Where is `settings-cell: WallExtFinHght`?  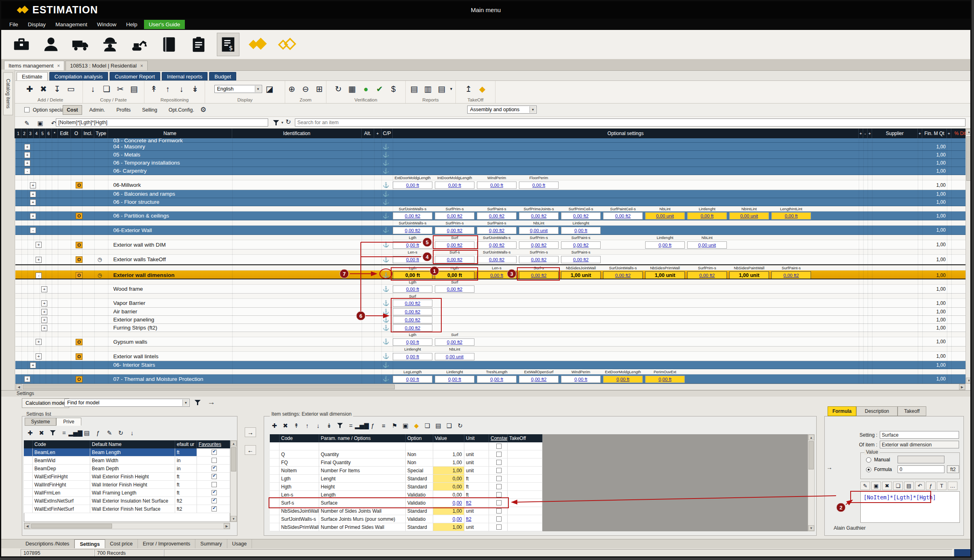 settings-cell: WallExtFinHght is located at coordinates (61, 477).